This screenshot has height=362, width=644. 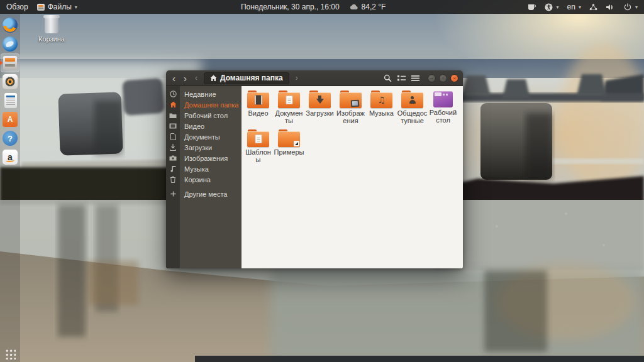 I want to click on dock-item-rhythmbox, so click(x=10, y=82).